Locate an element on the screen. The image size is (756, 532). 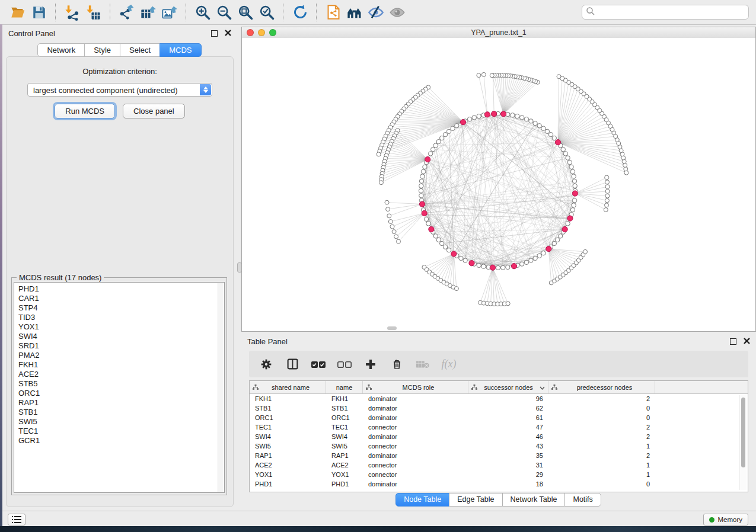
mcds-result-item: STB1 is located at coordinates (119, 412).